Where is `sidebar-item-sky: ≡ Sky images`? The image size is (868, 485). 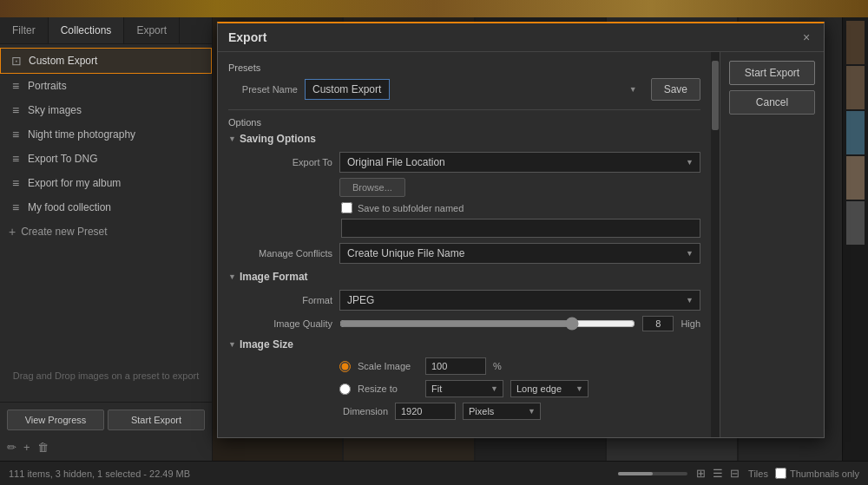
sidebar-item-sky: ≡ Sky images is located at coordinates (106, 110).